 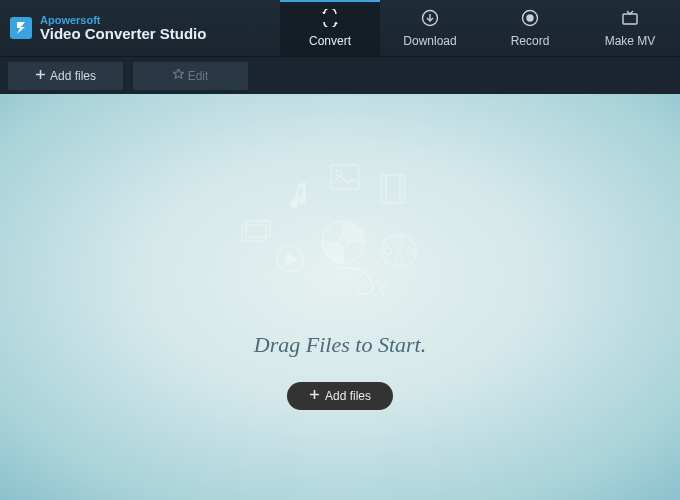 I want to click on tab-label: Convert, so click(x=330, y=41).